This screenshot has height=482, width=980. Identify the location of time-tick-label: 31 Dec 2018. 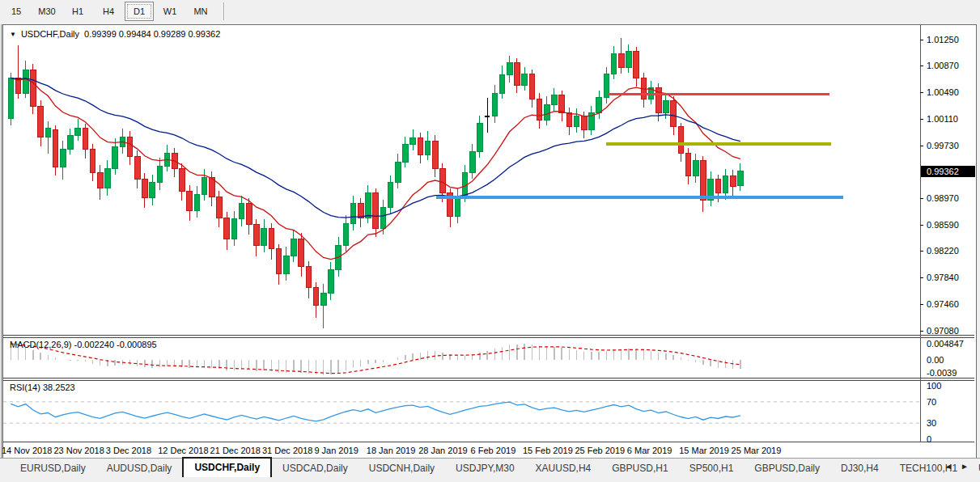
(287, 450).